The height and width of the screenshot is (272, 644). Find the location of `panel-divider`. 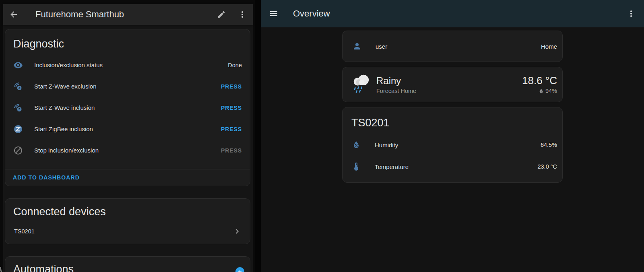

panel-divider is located at coordinates (258, 136).